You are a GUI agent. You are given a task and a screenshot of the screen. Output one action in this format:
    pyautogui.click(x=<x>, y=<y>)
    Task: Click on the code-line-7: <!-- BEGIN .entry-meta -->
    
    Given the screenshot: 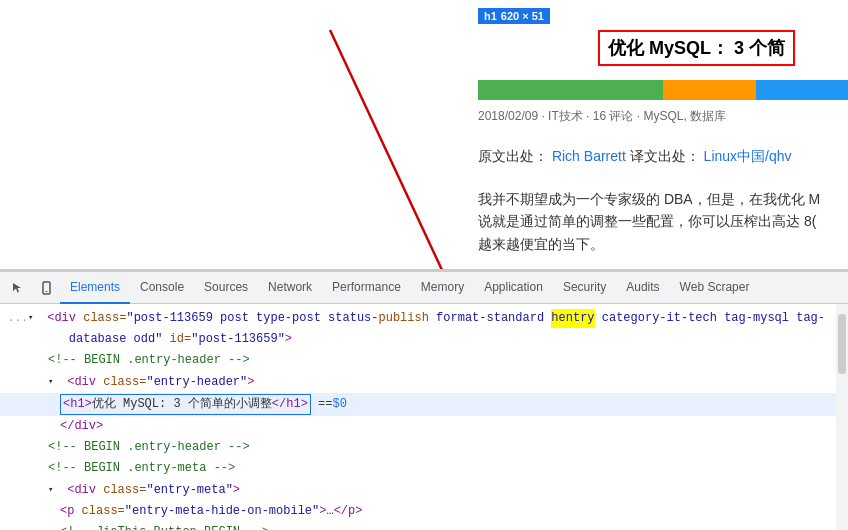 What is the action you would take?
    pyautogui.click(x=424, y=468)
    